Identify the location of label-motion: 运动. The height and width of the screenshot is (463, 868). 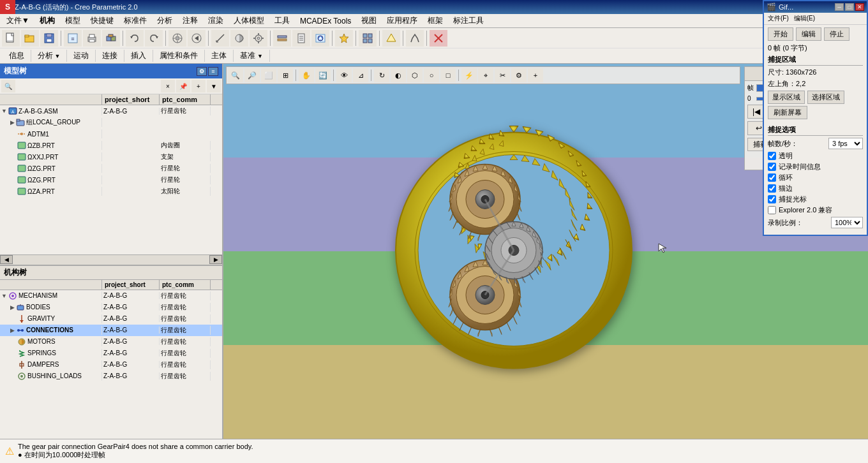
(82, 56).